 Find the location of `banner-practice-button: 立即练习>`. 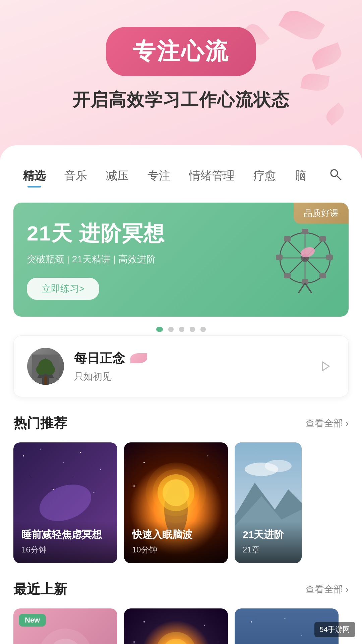

banner-practice-button: 立即练习> is located at coordinates (63, 289).